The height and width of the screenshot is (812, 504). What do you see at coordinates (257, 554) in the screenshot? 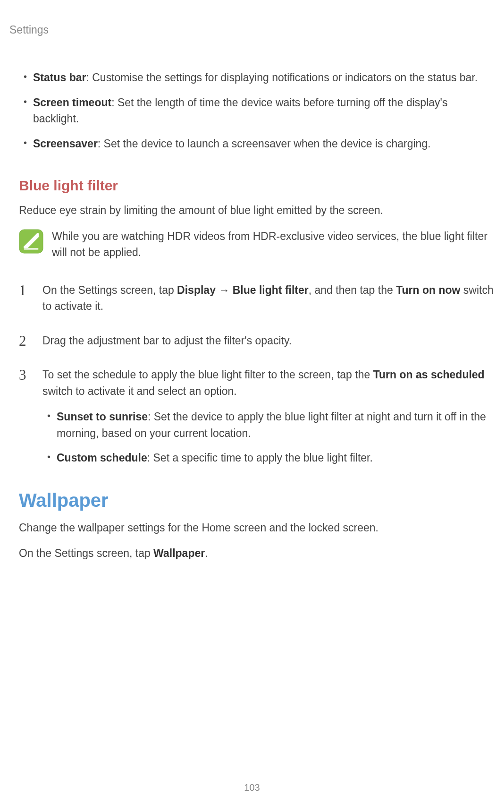
I see `wallpaper-instruction: On the Settings screen, tap Wallpaper.` at bounding box center [257, 554].